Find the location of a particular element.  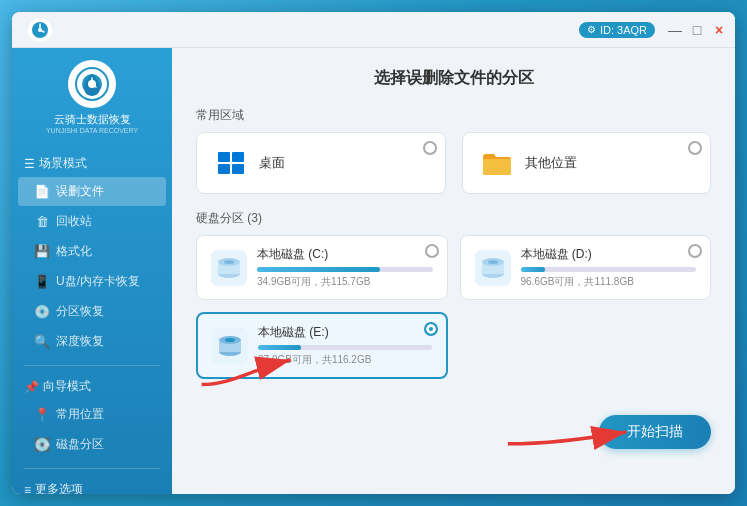

disk-e-icon is located at coordinates (230, 346).